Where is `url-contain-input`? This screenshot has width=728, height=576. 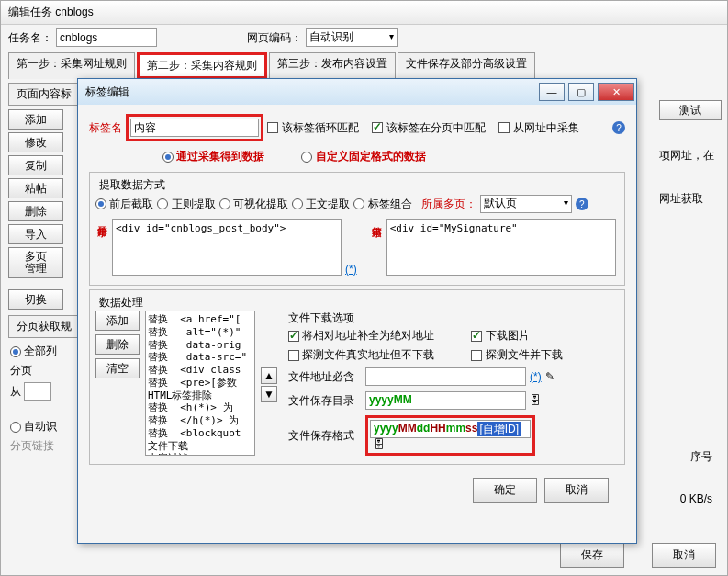
url-contain-input is located at coordinates (446, 377).